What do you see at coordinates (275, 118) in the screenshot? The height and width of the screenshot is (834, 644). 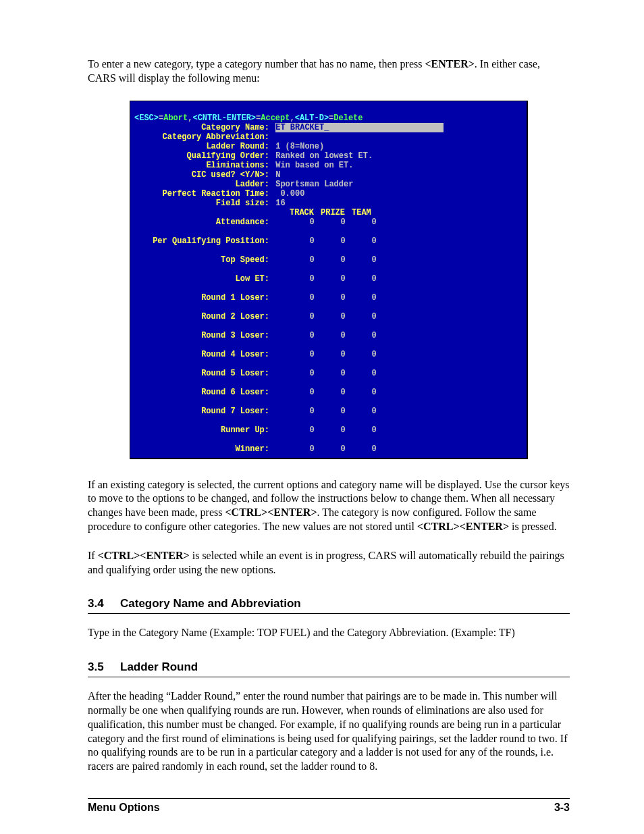 I see `term-ce-act: Accept` at bounding box center [275, 118].